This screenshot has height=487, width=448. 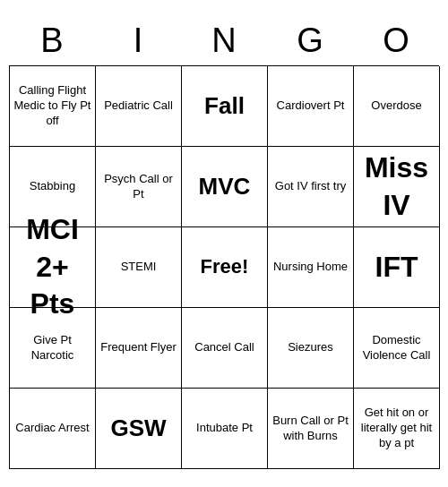 I want to click on bingo-cell-20: Cardiac Arrest, so click(x=53, y=429).